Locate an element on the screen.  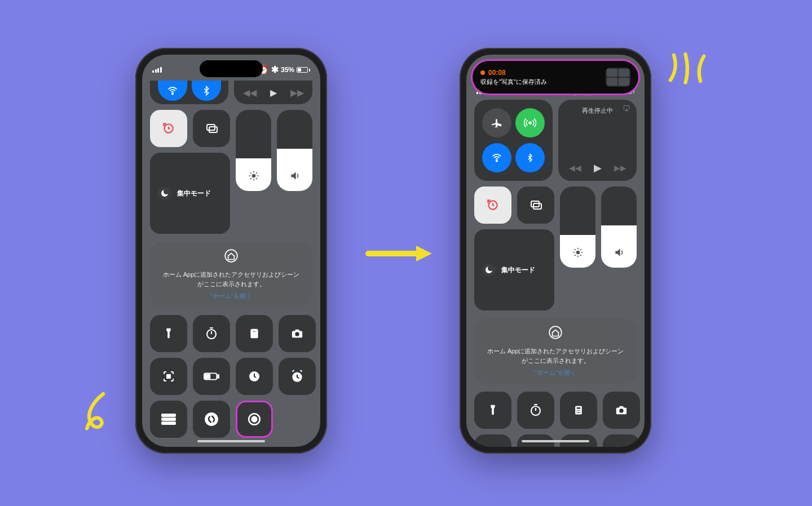
recording-dot-icon is located at coordinates (483, 73).